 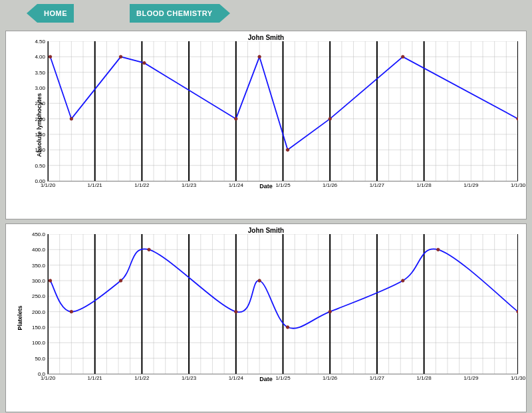 What do you see at coordinates (40, 297) in the screenshot?
I see `y-tick: 250.0` at bounding box center [40, 297].